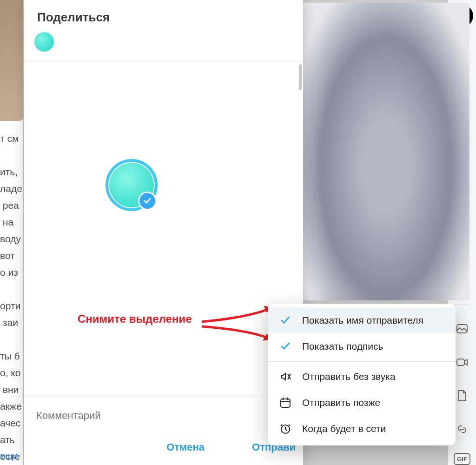  What do you see at coordinates (362, 429) in the screenshot?
I see `ctx-send-when-online: Когда будет в сети` at bounding box center [362, 429].